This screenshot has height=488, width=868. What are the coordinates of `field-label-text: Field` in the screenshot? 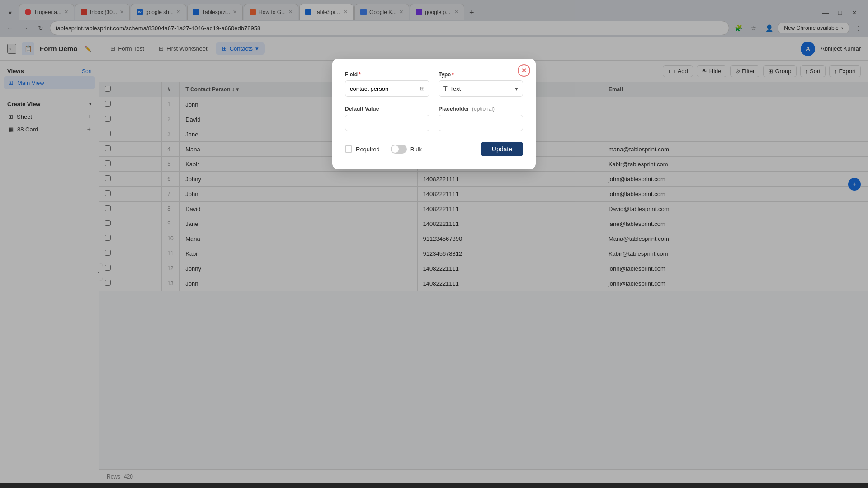 It's located at (351, 75).